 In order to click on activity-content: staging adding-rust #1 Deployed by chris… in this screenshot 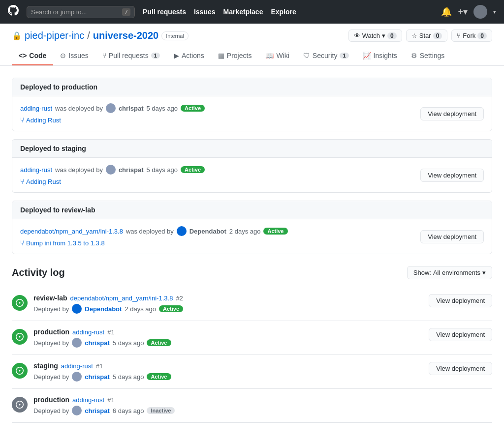, I will do `click(228, 372)`.